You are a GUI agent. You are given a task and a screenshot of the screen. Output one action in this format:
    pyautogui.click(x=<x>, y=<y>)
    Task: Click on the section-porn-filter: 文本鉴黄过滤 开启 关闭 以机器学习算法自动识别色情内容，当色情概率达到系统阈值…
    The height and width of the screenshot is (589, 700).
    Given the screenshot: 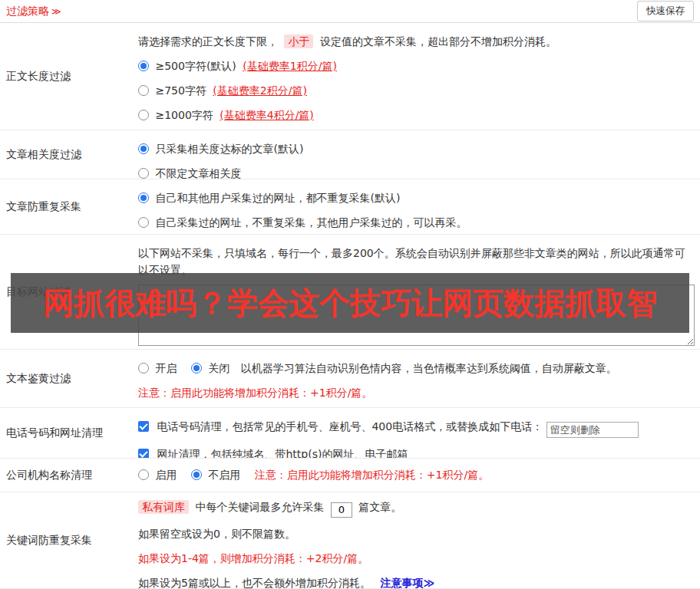 What is the action you would take?
    pyautogui.click(x=350, y=379)
    